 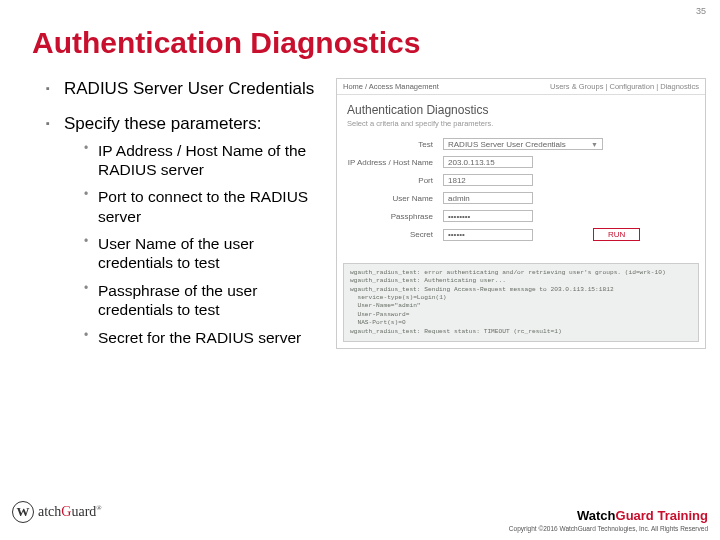 What do you see at coordinates (391, 86) in the screenshot?
I see `breadcrumb: Home / Access Management` at bounding box center [391, 86].